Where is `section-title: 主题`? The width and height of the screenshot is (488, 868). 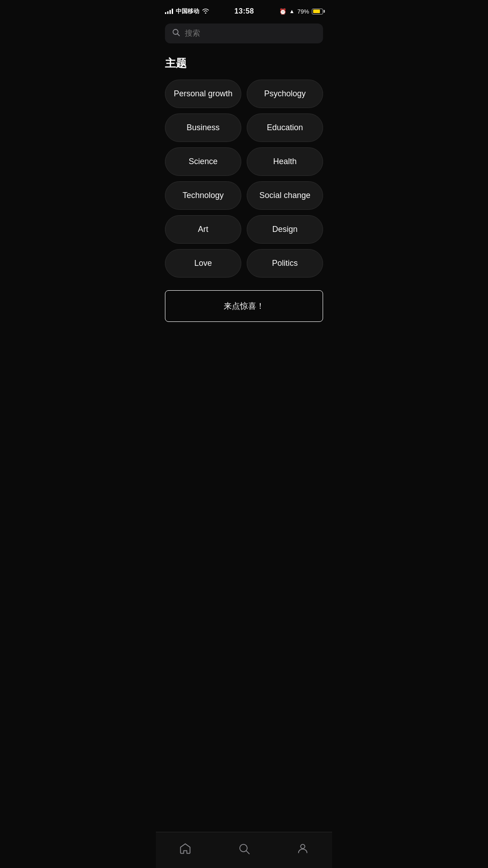 section-title: 主题 is located at coordinates (244, 64).